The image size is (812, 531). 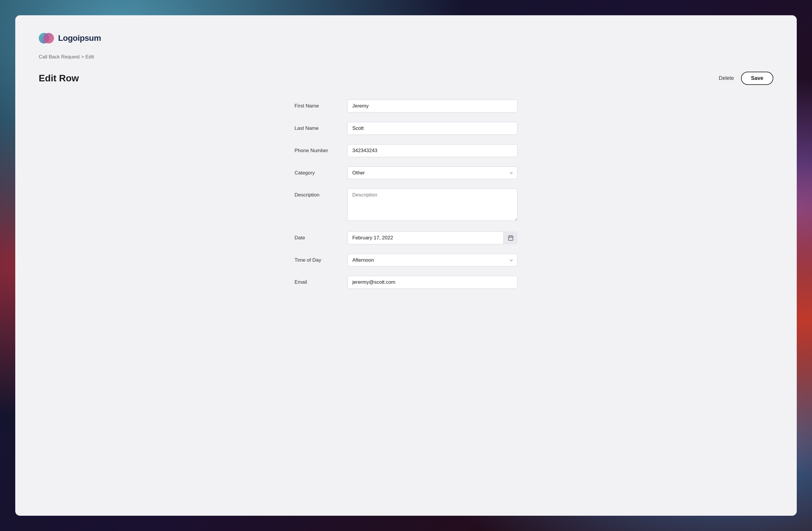 I want to click on date-wrapper, so click(x=433, y=238).